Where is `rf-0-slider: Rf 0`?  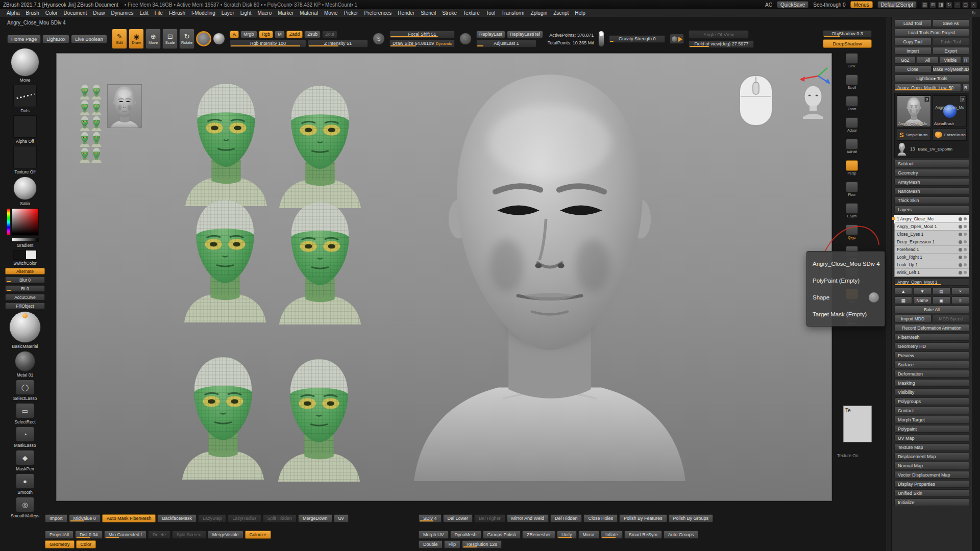 rf-0-slider: Rf 0 is located at coordinates (25, 289).